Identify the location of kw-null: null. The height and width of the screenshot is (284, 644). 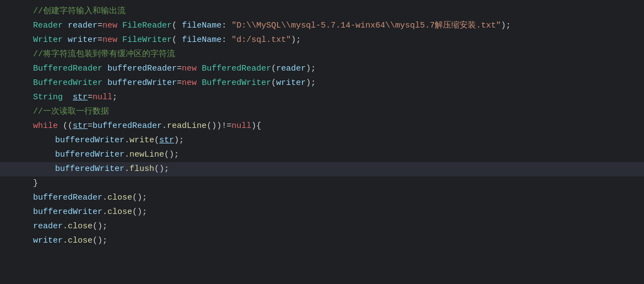
(102, 98).